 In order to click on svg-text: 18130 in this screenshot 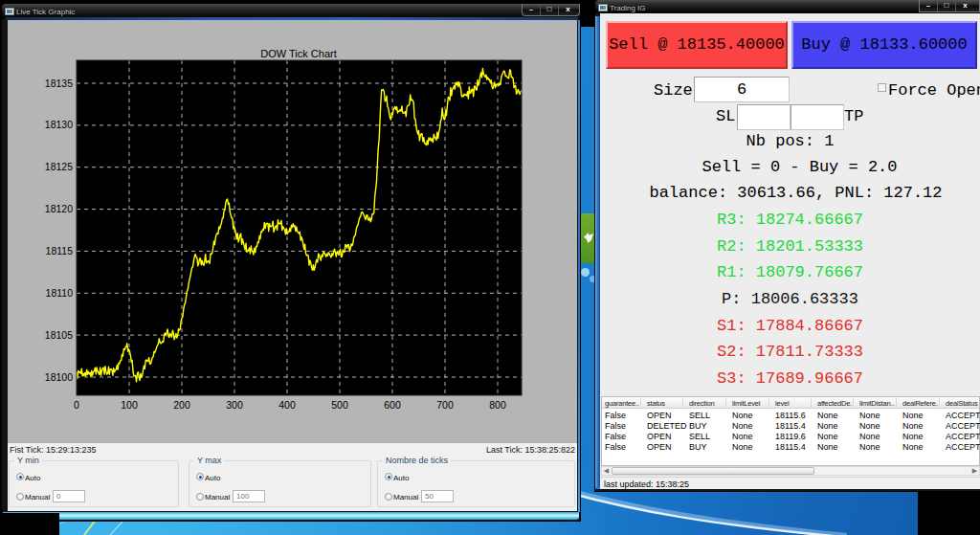, I will do `click(59, 124)`.